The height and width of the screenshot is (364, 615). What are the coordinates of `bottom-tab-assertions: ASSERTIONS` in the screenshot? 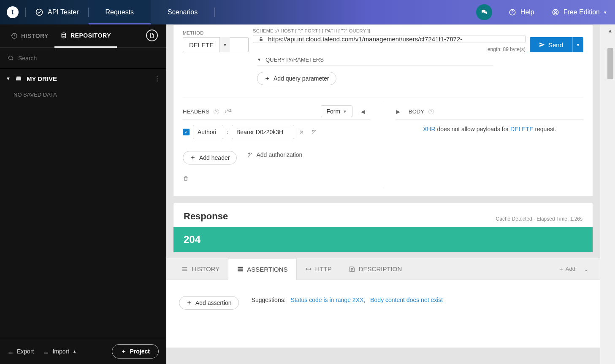 It's located at (262, 269).